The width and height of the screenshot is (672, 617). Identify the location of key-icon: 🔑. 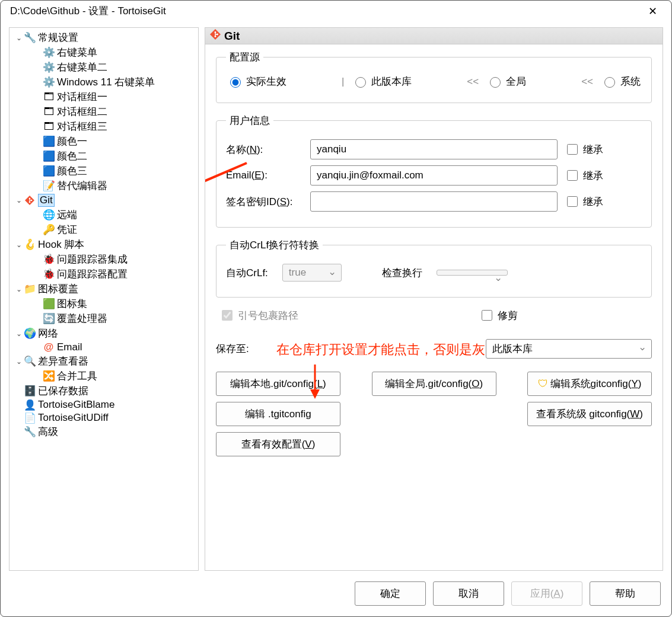
(49, 230).